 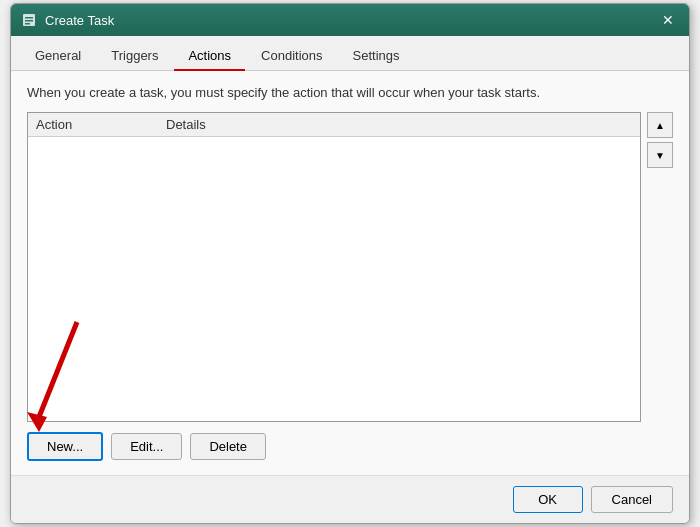 What do you see at coordinates (134, 56) in the screenshot?
I see `tab-triggers: Triggers` at bounding box center [134, 56].